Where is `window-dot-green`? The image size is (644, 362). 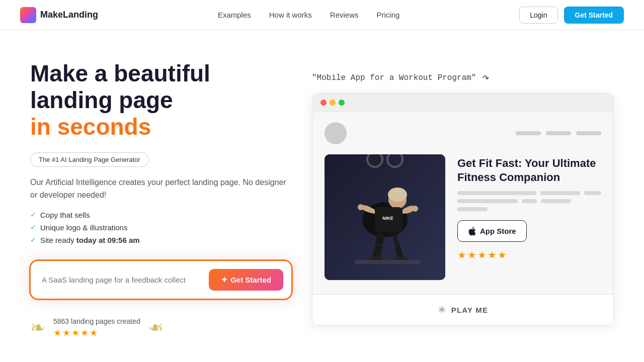
window-dot-green is located at coordinates (342, 103).